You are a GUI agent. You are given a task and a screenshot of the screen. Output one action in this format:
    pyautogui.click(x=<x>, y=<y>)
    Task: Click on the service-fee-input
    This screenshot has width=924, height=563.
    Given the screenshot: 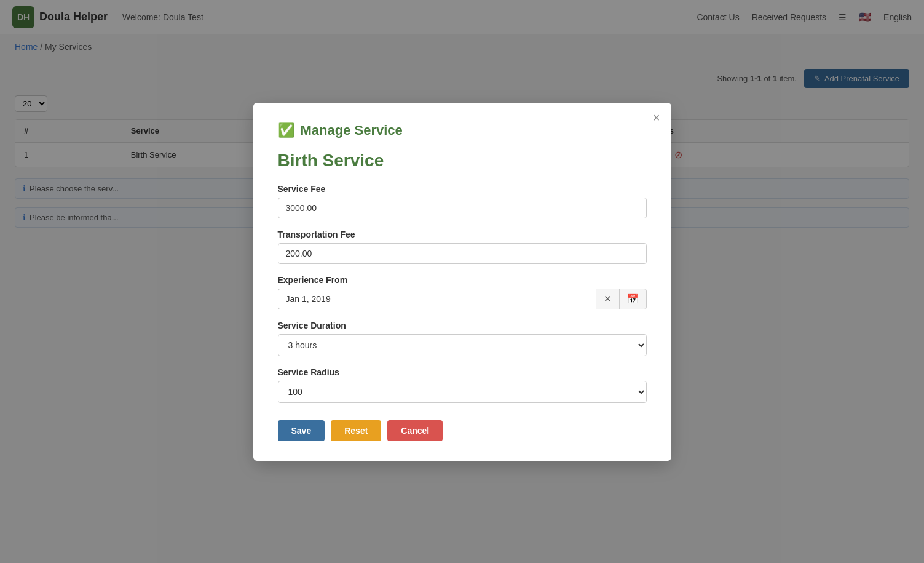 What is the action you would take?
    pyautogui.click(x=462, y=208)
    